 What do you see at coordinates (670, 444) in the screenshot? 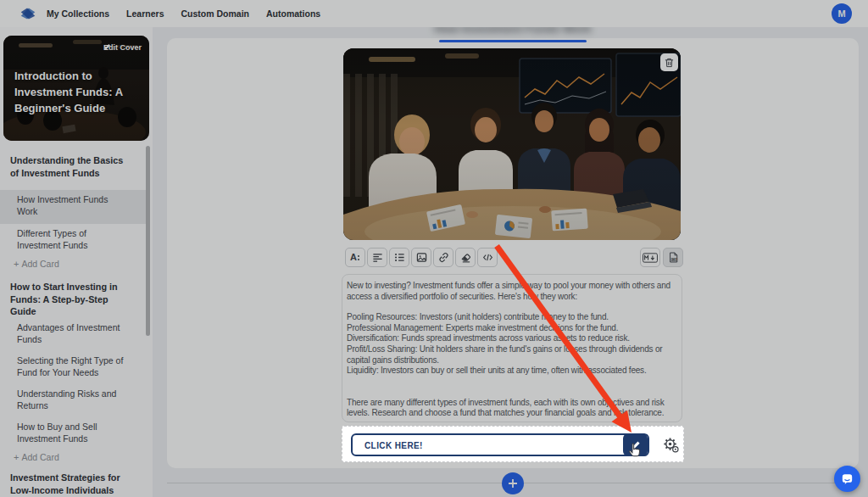
I see `cta-settings-button` at bounding box center [670, 444].